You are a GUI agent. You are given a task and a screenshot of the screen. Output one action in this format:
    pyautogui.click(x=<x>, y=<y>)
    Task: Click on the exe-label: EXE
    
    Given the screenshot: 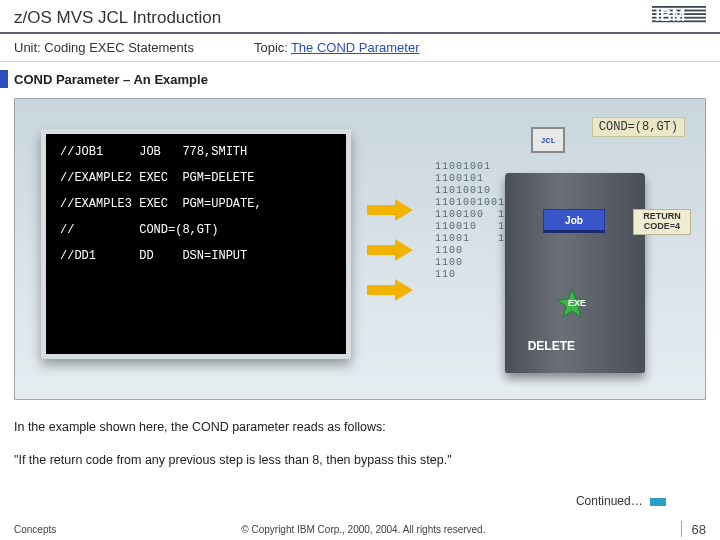 What is the action you would take?
    pyautogui.click(x=577, y=303)
    